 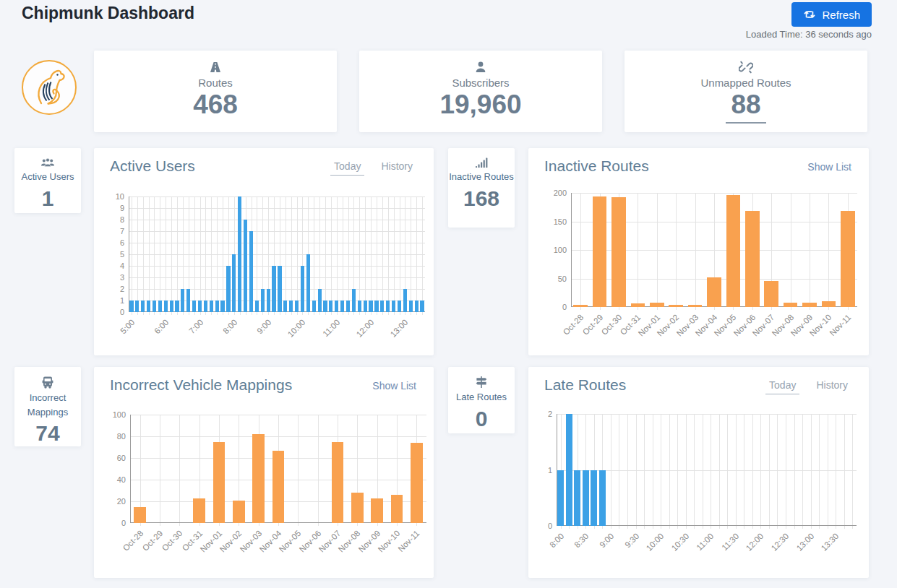 What do you see at coordinates (481, 188) in the screenshot?
I see `inactive-routes-mini-card: Inactive Routes 168` at bounding box center [481, 188].